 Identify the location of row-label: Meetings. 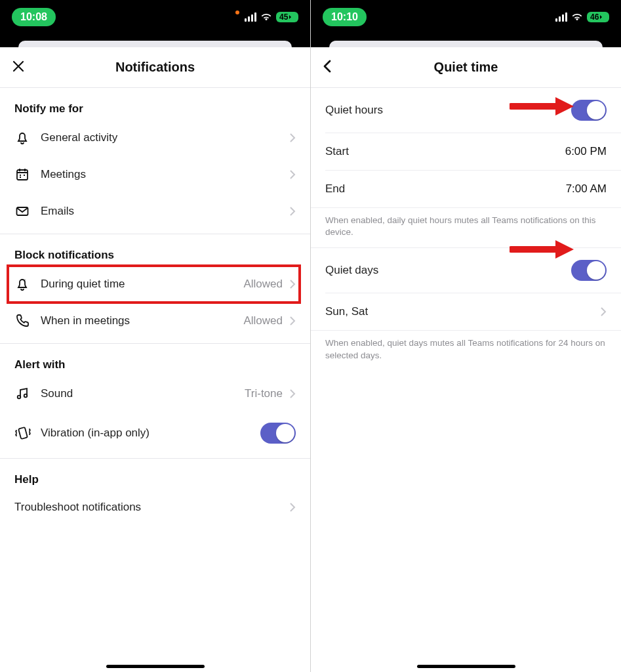
(165, 175).